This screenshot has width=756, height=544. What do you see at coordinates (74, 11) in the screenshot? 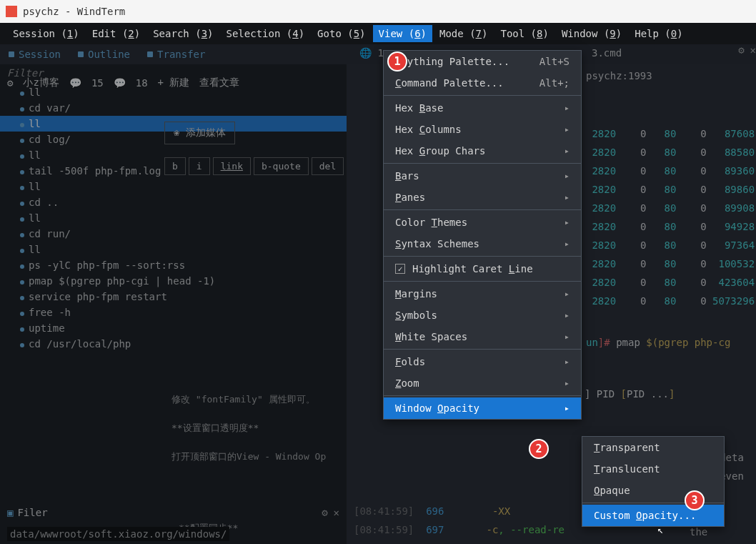
I see `window-title: psychz - WindTerm` at bounding box center [74, 11].